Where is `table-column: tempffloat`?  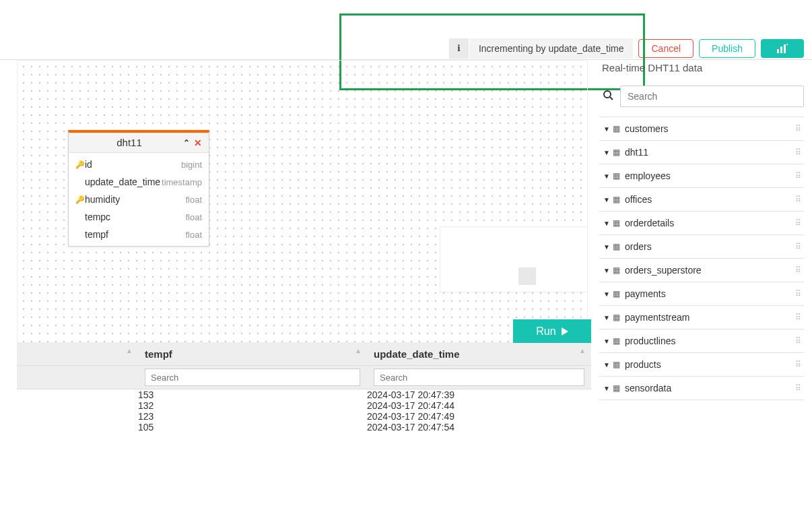
table-column: tempffloat is located at coordinates (139, 234).